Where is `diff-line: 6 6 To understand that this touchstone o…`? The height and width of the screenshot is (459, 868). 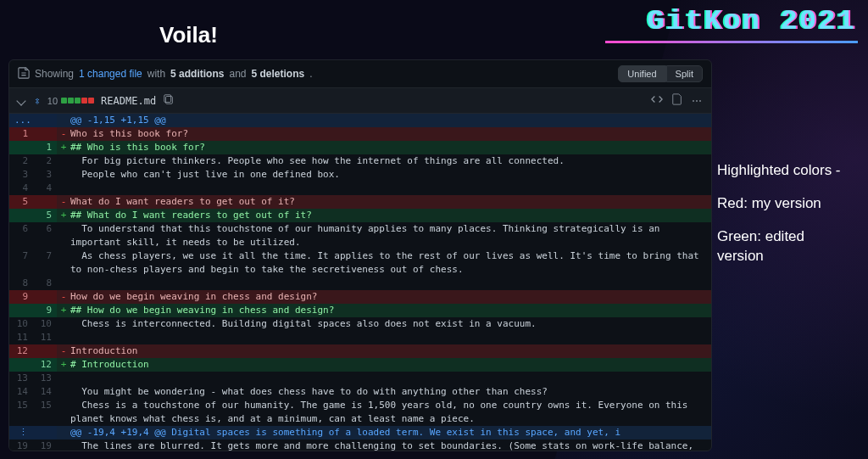
diff-line: 6 6 To understand that this touchstone o… is located at coordinates (360, 236).